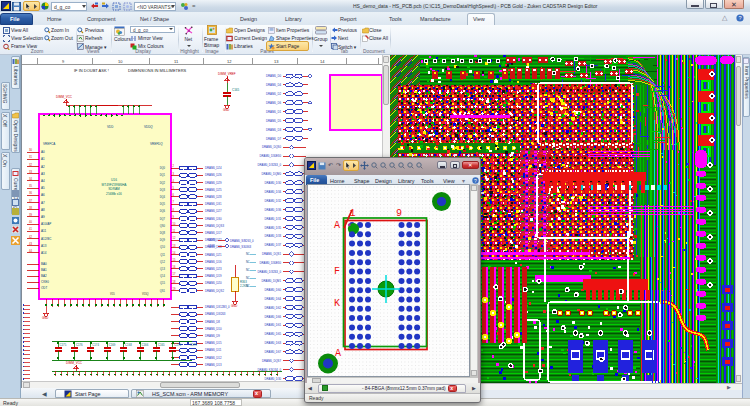 The image size is (750, 406). I want to click on svg-text: V55Q, so click(146, 294).